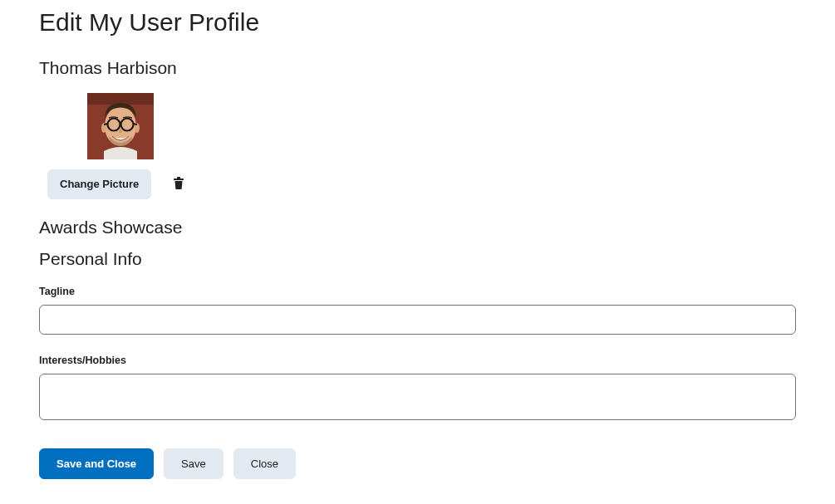  What do you see at coordinates (417, 291) in the screenshot?
I see `tagline-label: Tagline` at bounding box center [417, 291].